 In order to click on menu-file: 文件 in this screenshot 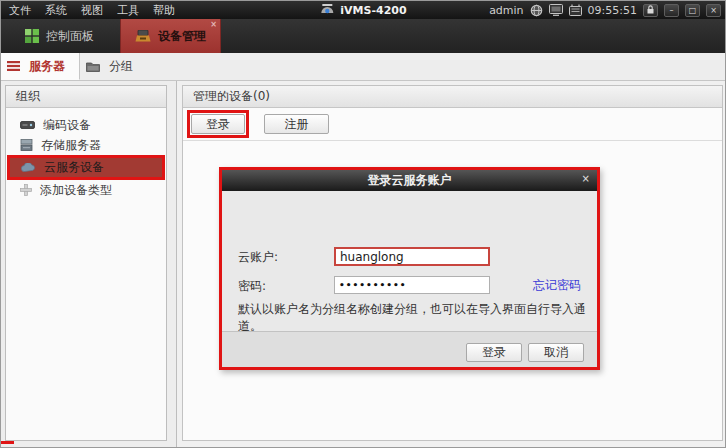, I will do `click(20, 10)`.